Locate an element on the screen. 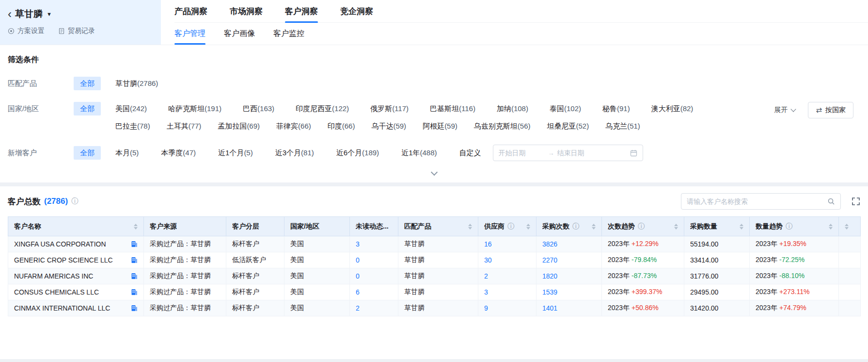 This screenshot has width=868, height=362. country-option: 菲律宾(66) is located at coordinates (294, 126).